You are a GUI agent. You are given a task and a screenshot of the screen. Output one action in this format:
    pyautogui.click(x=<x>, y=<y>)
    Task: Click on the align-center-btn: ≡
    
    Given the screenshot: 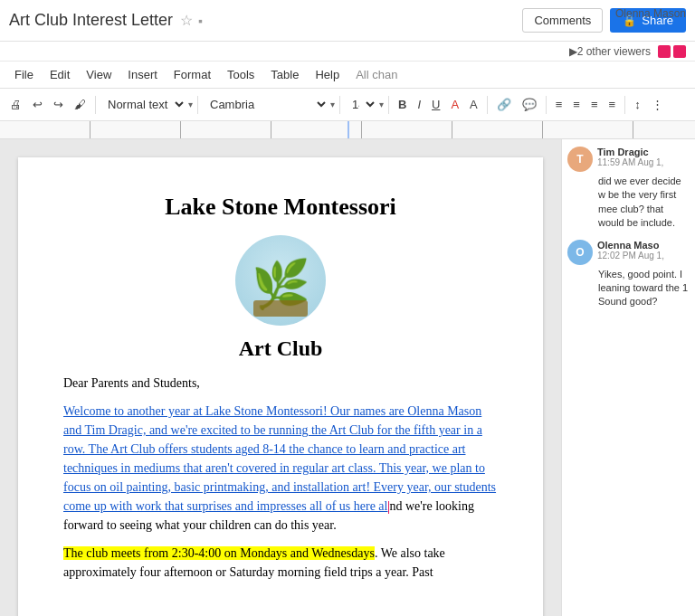 What is the action you would take?
    pyautogui.click(x=576, y=105)
    